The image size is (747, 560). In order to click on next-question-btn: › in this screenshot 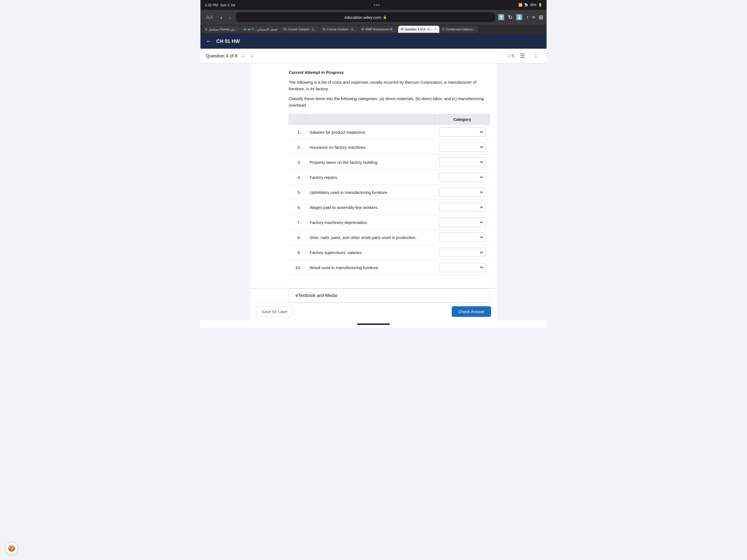, I will do `click(252, 56)`.